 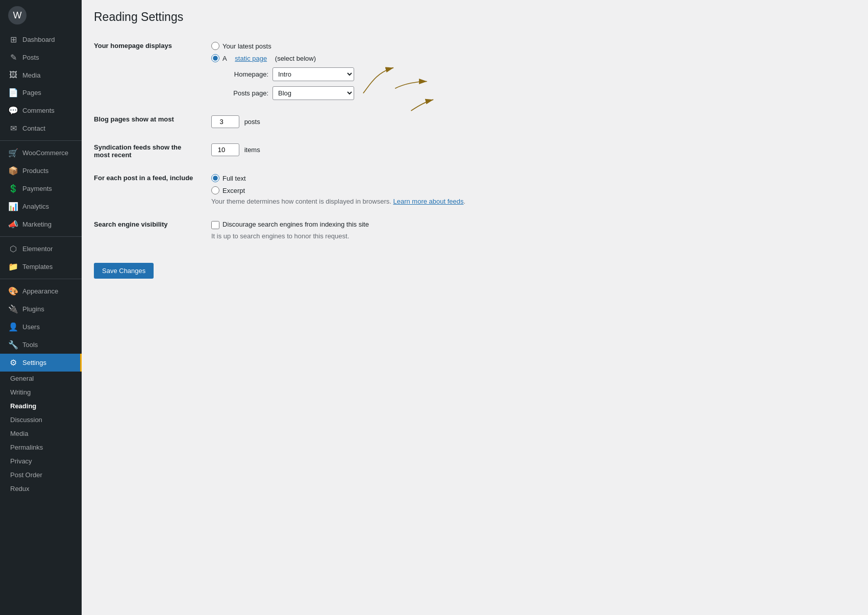 I want to click on sidebar-item-label: Tools, so click(x=30, y=345).